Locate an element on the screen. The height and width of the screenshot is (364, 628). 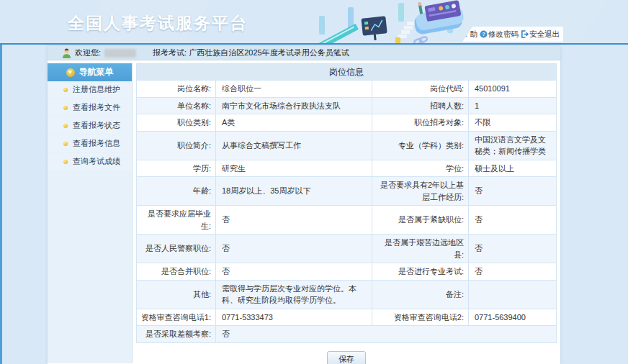
user-avatar-icon is located at coordinates (66, 53).